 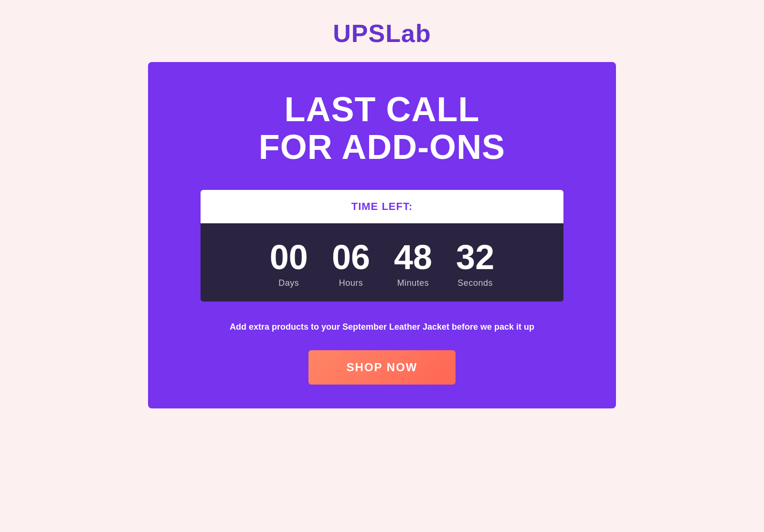 I want to click on minutes-unit: 48 Minutes, so click(x=413, y=264).